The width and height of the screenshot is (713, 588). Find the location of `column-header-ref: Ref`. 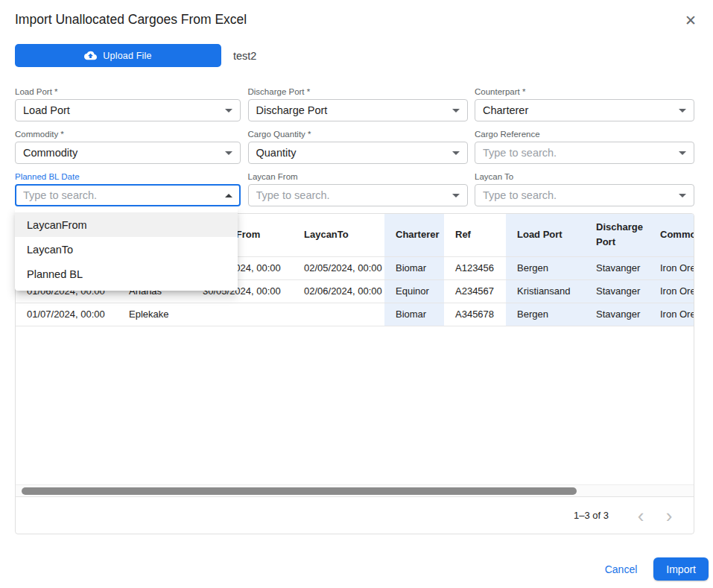

column-header-ref: Ref is located at coordinates (475, 235).